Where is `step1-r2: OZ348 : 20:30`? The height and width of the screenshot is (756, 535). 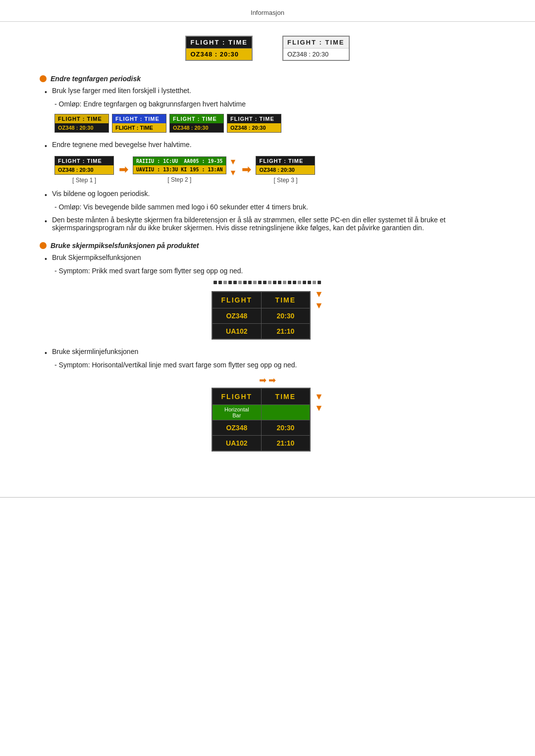 step1-r2: OZ348 : 20:30 is located at coordinates (84, 170).